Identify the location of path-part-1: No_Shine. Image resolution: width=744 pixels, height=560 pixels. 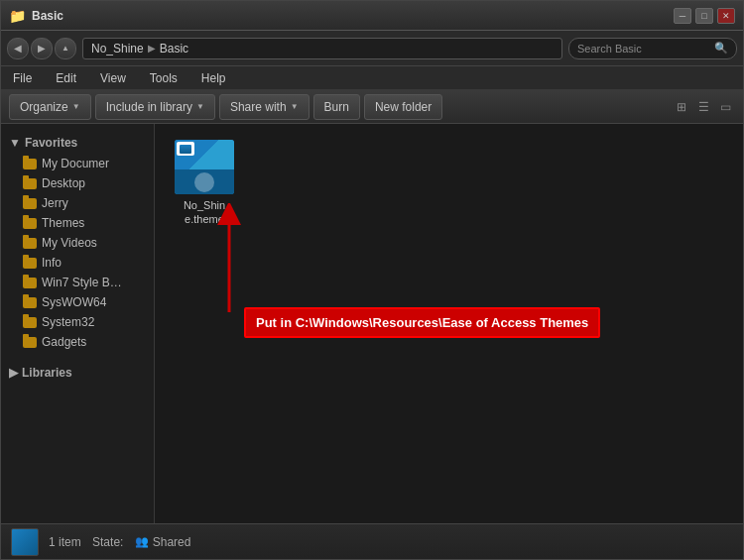
(117, 49).